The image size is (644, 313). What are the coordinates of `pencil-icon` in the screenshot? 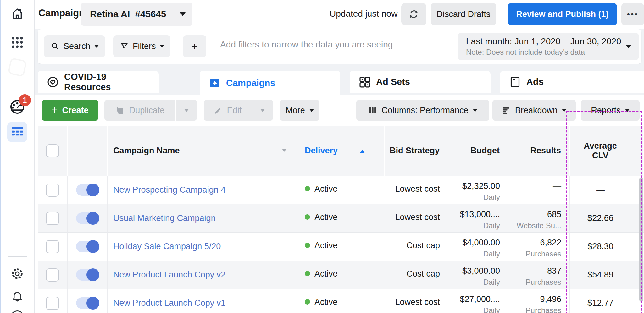 It's located at (218, 110).